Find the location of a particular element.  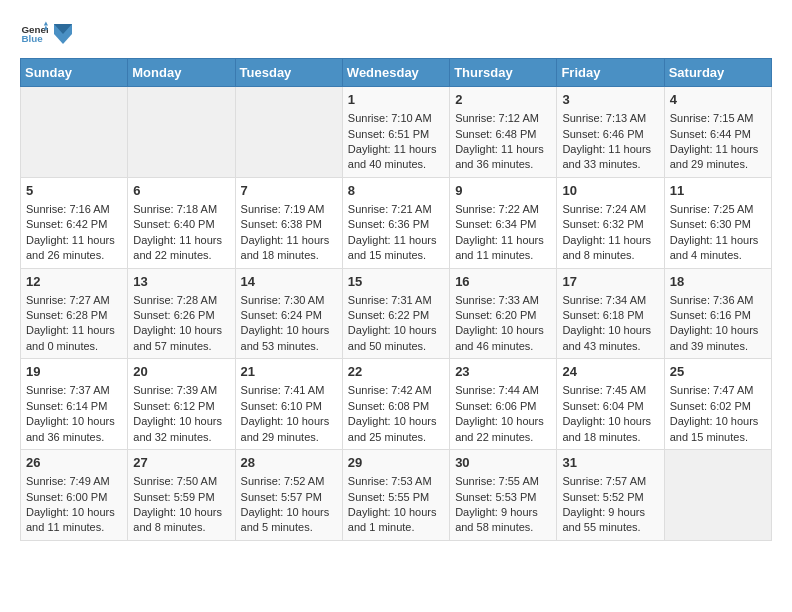

day-number: 27 is located at coordinates (181, 463).